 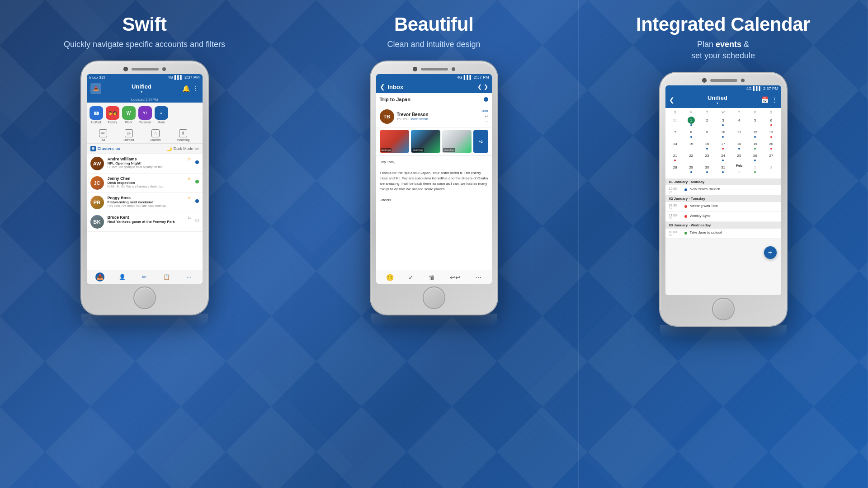 I want to click on notification-icon: 🔔, so click(x=186, y=89).